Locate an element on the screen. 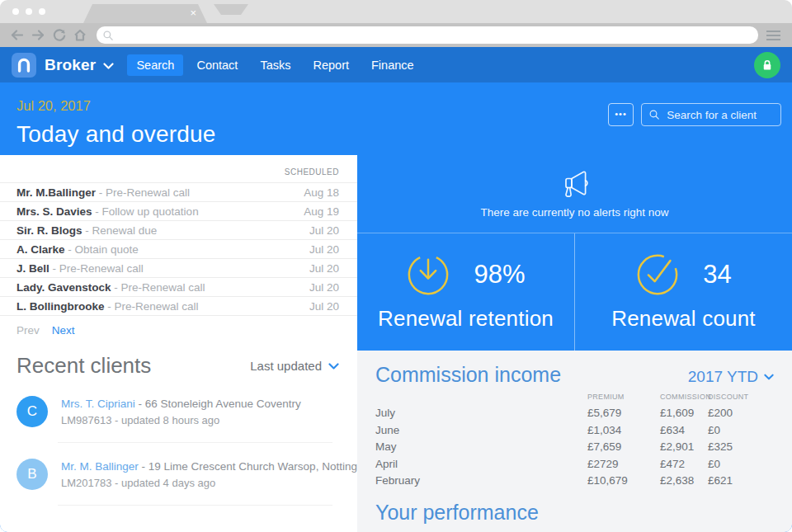 This screenshot has width=792, height=532. nav-menu: Search Contact Tasks Report Finance is located at coordinates (275, 65).